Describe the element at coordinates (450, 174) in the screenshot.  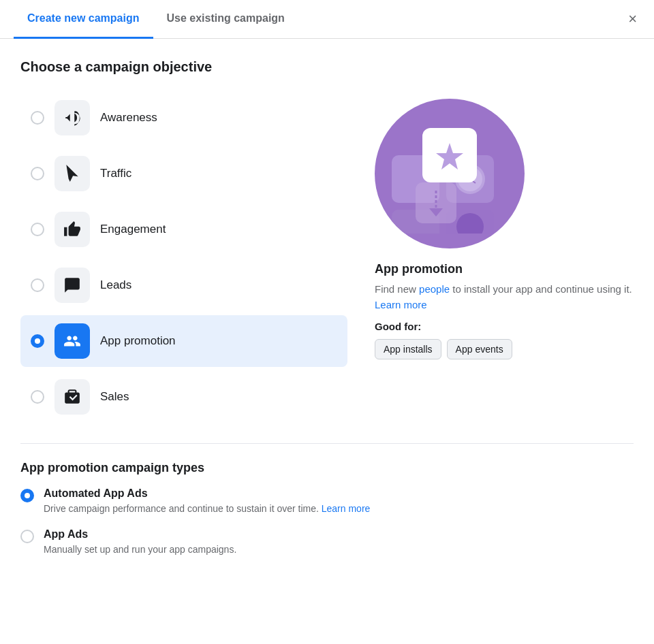
I see `illustration-svg` at that location.